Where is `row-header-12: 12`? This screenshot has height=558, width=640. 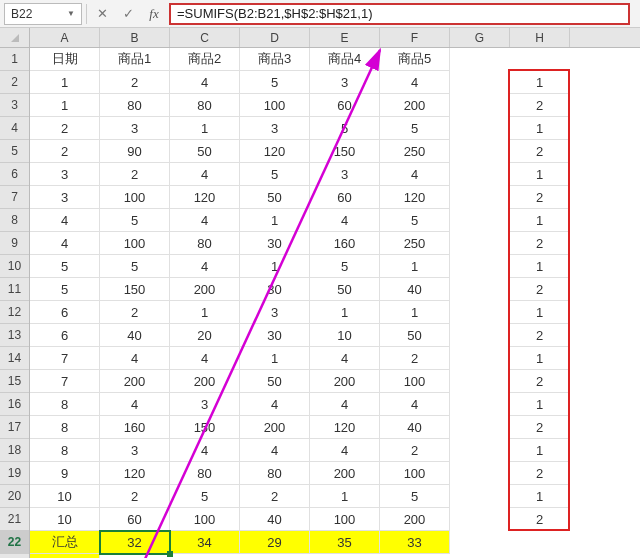 row-header-12: 12 is located at coordinates (14, 312).